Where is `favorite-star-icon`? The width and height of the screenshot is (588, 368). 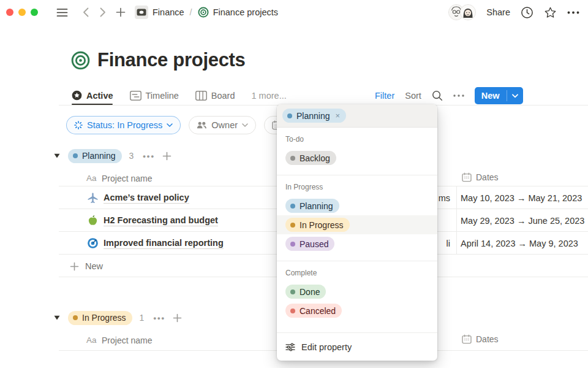
favorite-star-icon is located at coordinates (550, 12).